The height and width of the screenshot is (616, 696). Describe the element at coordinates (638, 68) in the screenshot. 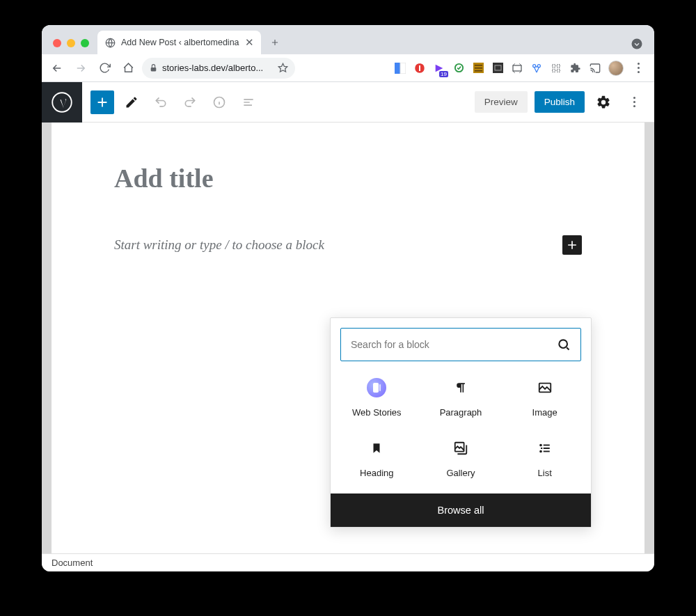

I see `browser-menu-button` at that location.